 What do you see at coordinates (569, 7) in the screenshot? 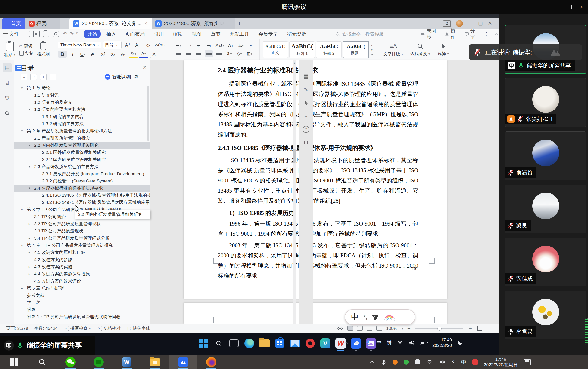
I see `meeting-maximize-button` at bounding box center [569, 7].